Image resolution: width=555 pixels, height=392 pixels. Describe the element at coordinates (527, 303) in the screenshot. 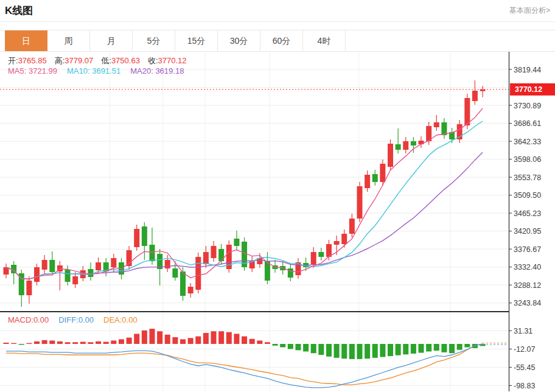

I see `svg-text: 3243.84` at that location.